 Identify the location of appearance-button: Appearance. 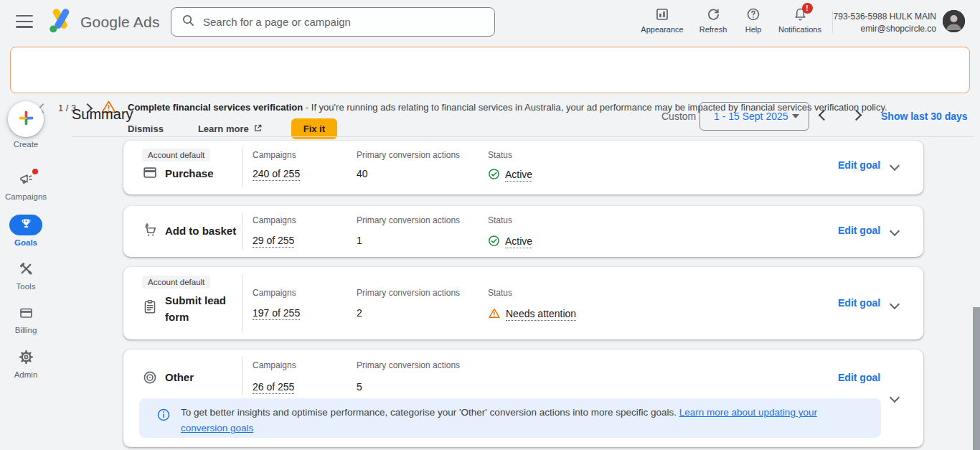
(662, 22).